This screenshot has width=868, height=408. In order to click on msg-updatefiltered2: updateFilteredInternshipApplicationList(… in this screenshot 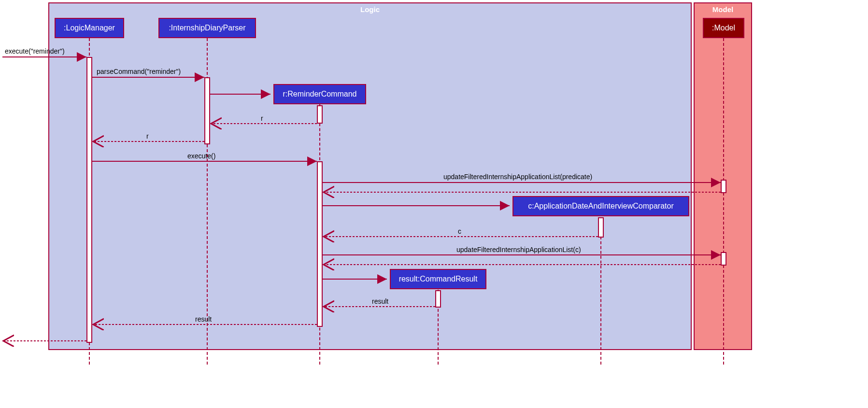, I will do `click(519, 250)`.